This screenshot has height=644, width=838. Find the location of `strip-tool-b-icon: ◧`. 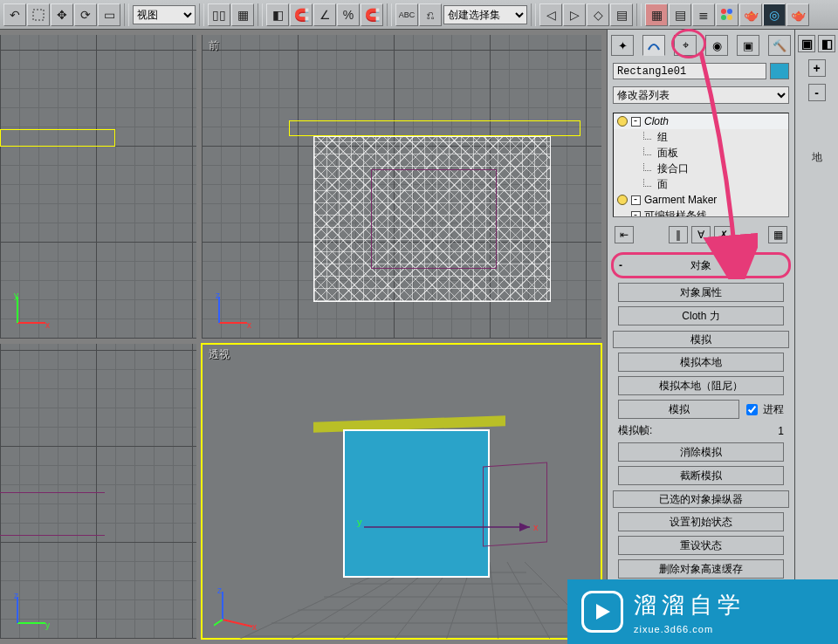

strip-tool-b-icon: ◧ is located at coordinates (827, 44).